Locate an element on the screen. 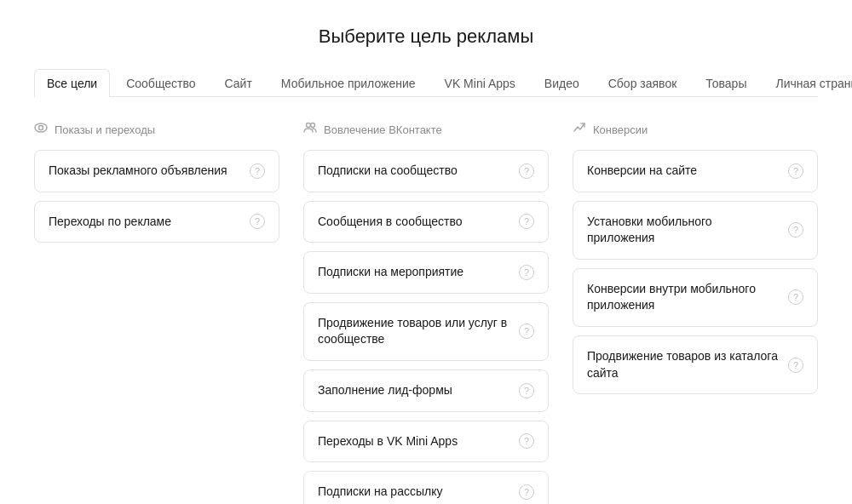 Image resolution: width=852 pixels, height=504 pixels. card-help-community-msg: ? is located at coordinates (527, 221).